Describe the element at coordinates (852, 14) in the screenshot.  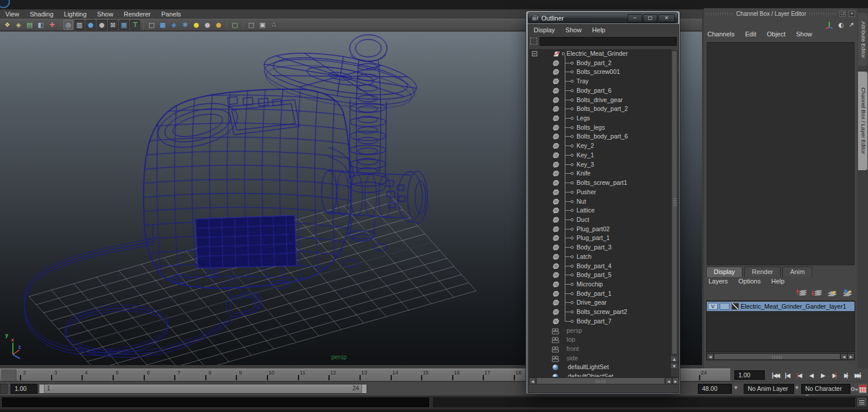
I see `close-panel-icon: ×` at that location.